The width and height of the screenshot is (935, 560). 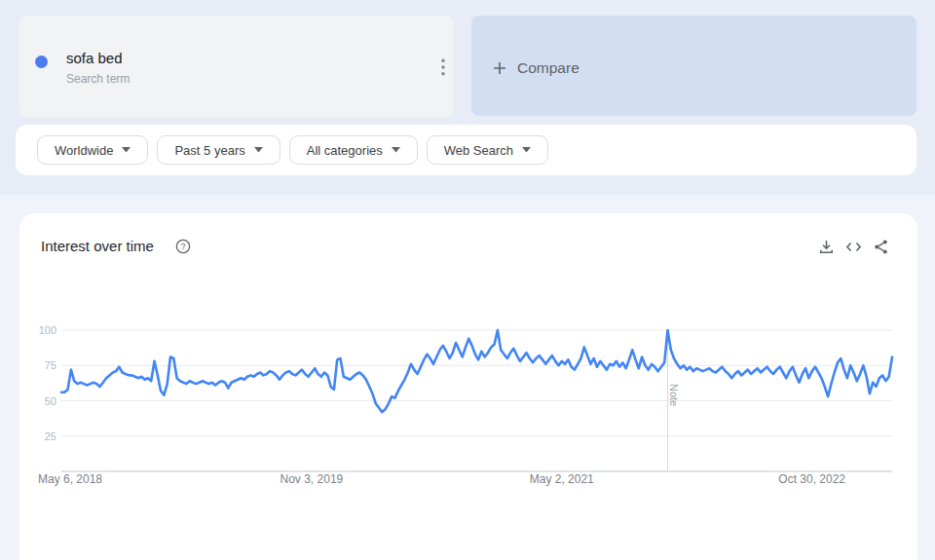 I want to click on filter-property-dropdown: Web Search, so click(x=487, y=150).